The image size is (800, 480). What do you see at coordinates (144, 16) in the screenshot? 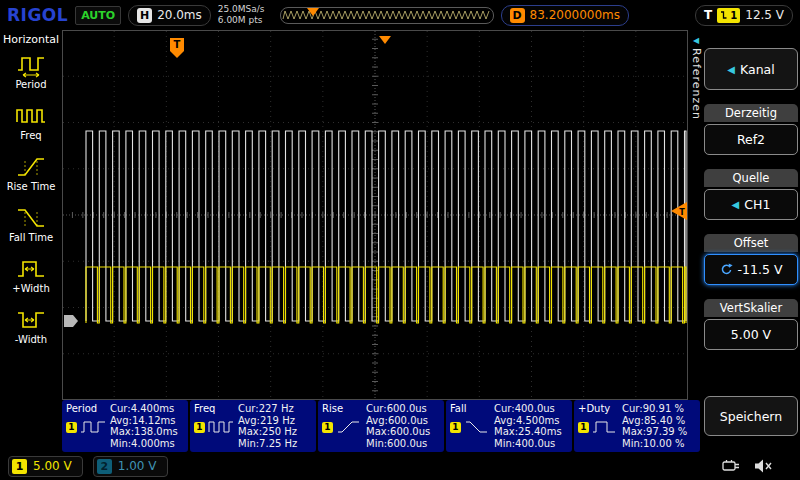
I see `h-key-badge: H` at bounding box center [144, 16].